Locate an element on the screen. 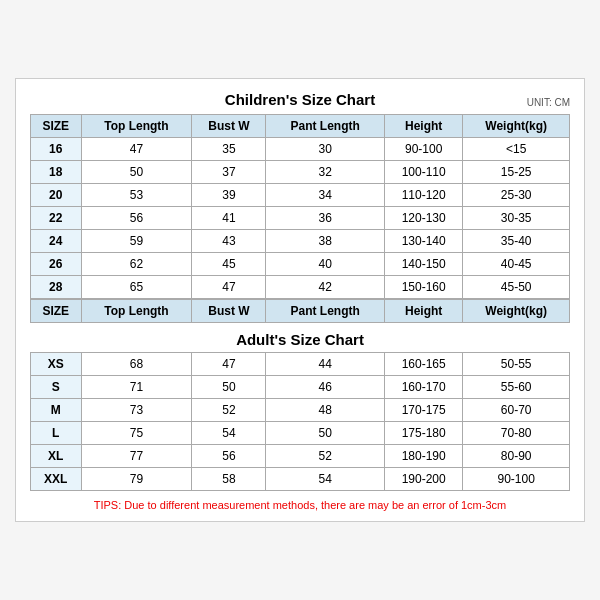 The height and width of the screenshot is (600, 600). table-cell: 30-35 is located at coordinates (516, 218).